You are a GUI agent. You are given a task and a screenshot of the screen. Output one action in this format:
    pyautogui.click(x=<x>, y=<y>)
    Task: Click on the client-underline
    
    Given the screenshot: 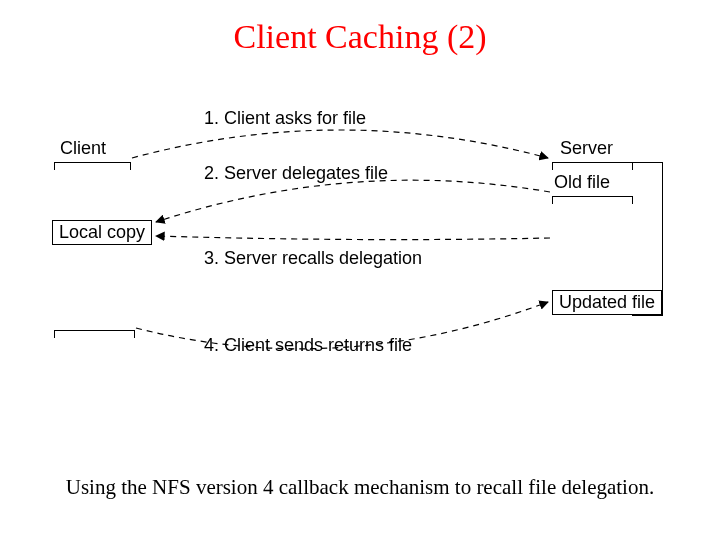 What is the action you would take?
    pyautogui.click(x=92, y=162)
    